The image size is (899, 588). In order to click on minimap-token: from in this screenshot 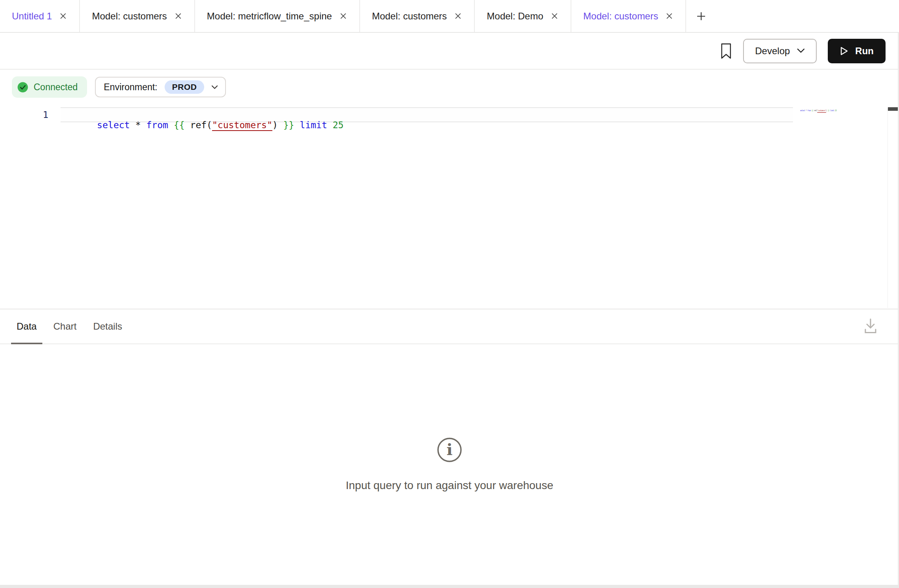, I will do `click(809, 110)`.